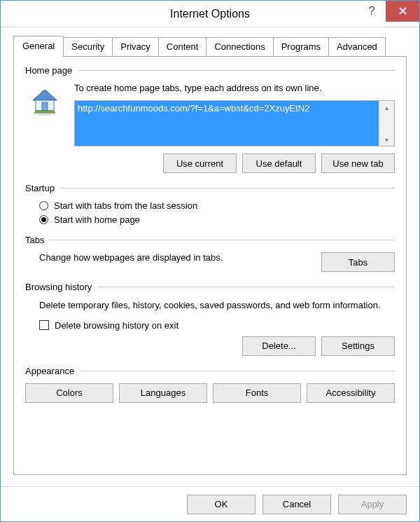 This screenshot has height=522, width=420. I want to click on tab-security: Security, so click(88, 46).